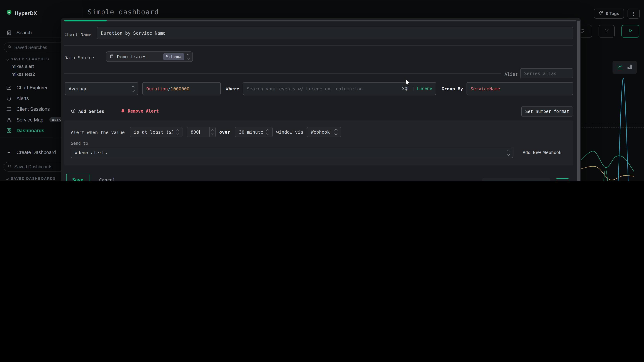 Image resolution: width=644 pixels, height=362 pixels. Describe the element at coordinates (578, 101) in the screenshot. I see `scrollbar-thumb` at that location.